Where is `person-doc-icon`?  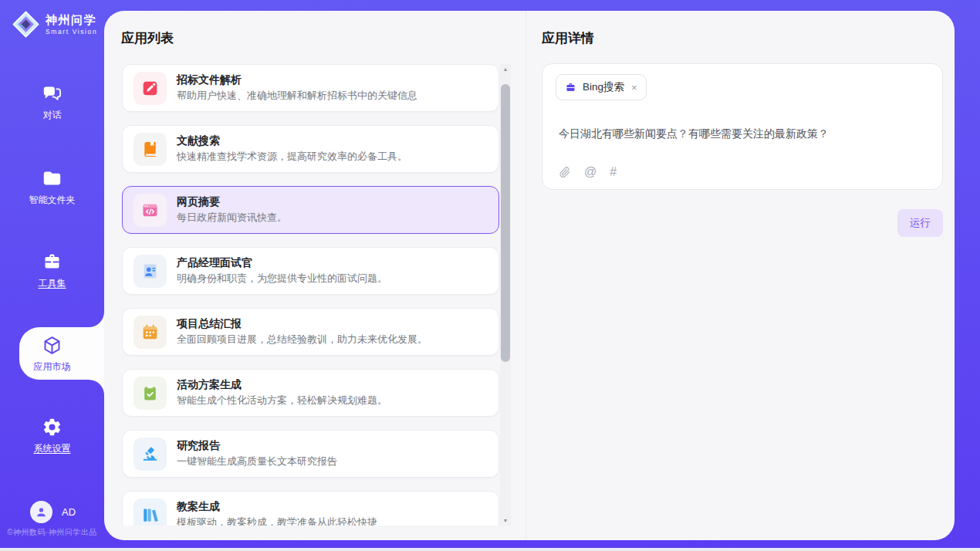 person-doc-icon is located at coordinates (150, 272).